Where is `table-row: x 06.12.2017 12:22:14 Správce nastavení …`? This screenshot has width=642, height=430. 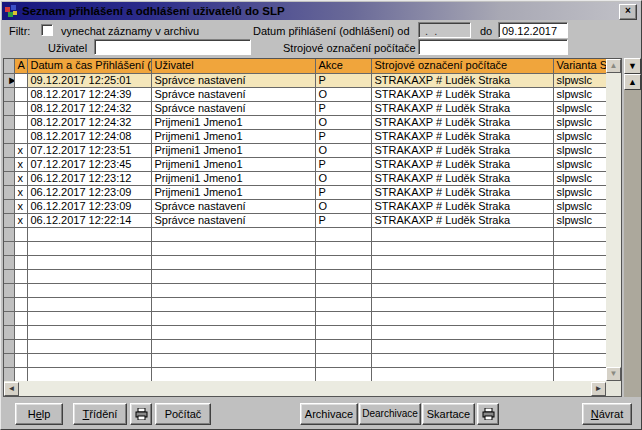 table-row: x 06.12.2017 12:22:14 Správce nastavení … is located at coordinates (306, 220).